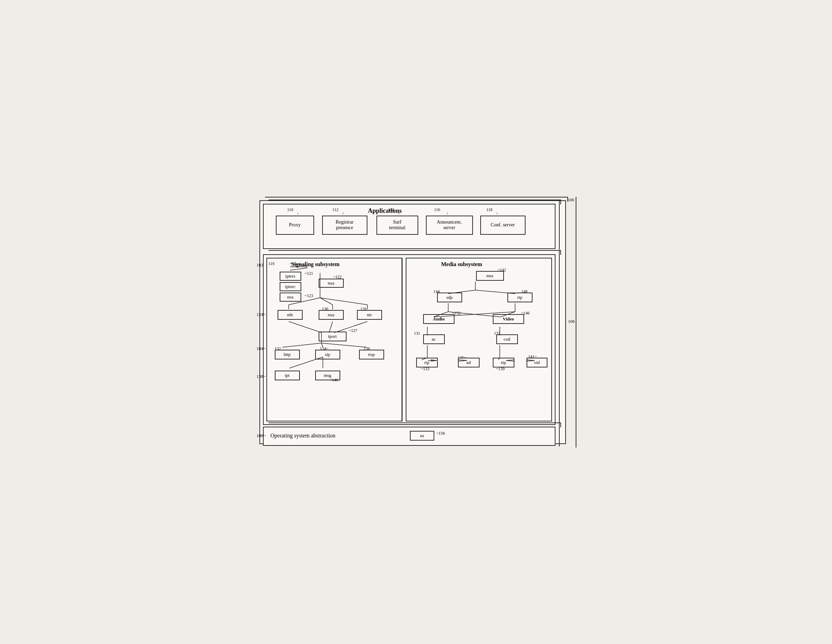 Image resolution: width=832 pixels, height=644 pixels. I want to click on node-rtsp: rtsp, so click(372, 354).